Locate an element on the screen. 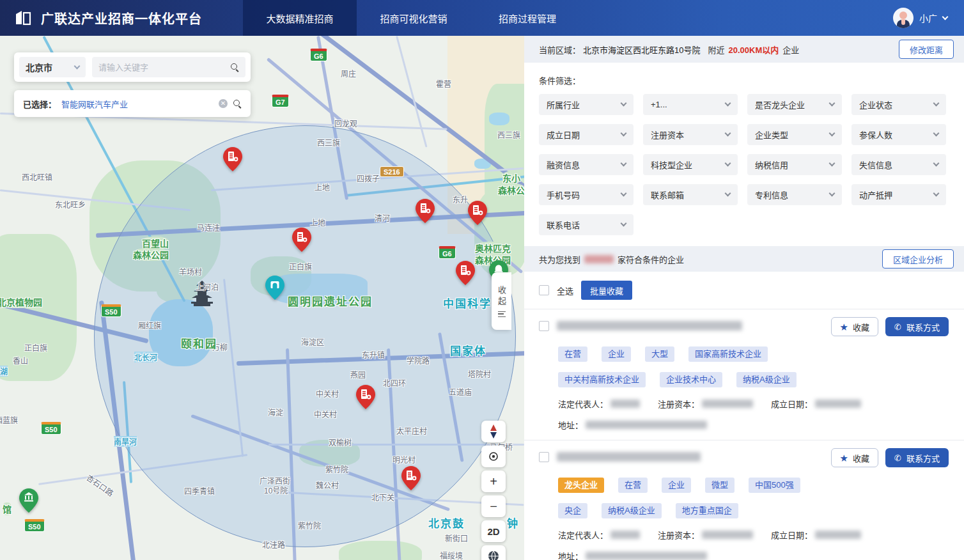 The width and height of the screenshot is (964, 560). select-all-row: 全选 批量收藏 is located at coordinates (744, 290).